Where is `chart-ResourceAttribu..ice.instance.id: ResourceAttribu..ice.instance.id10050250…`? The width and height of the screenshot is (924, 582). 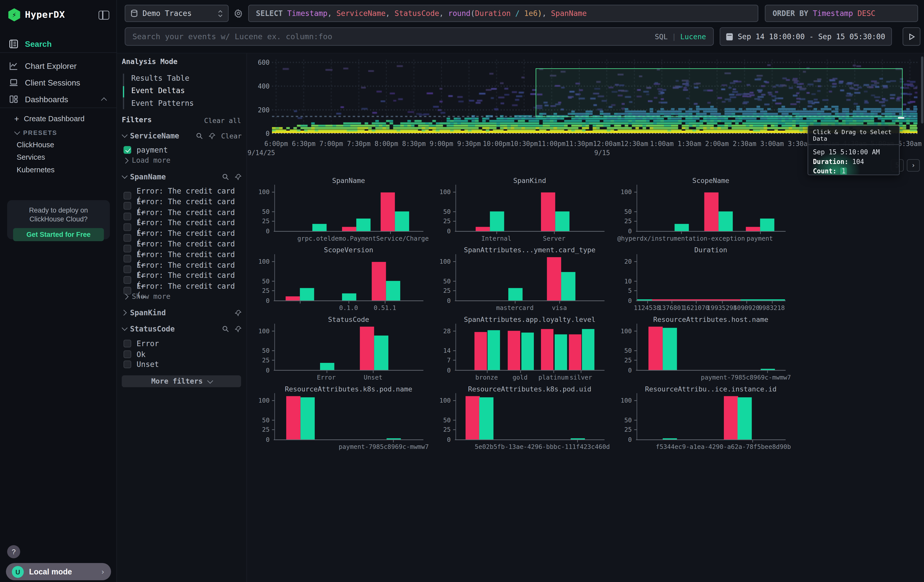
chart-ResourceAttribu..ice.instance.id: ResourceAttribu..ice.instance.id10050250… is located at coordinates (700, 419).